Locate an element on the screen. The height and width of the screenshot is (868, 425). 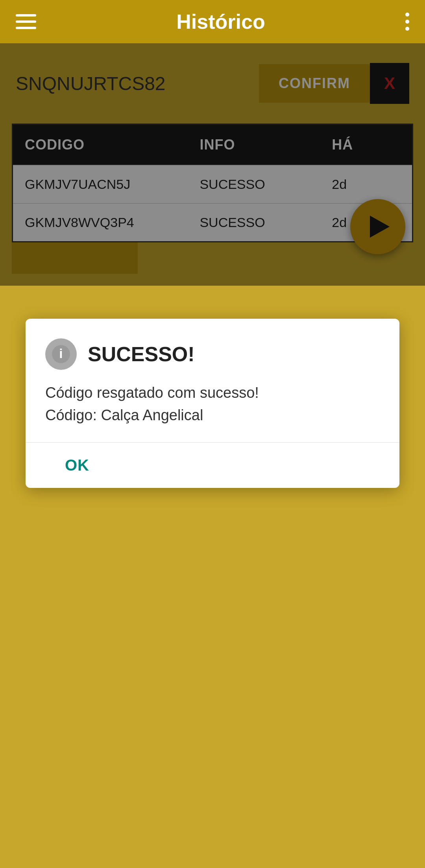
hamburger-menu-icon is located at coordinates (26, 22).